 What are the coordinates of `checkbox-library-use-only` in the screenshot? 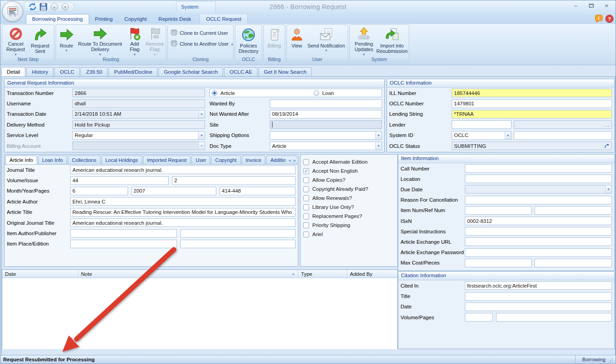 It's located at (306, 207).